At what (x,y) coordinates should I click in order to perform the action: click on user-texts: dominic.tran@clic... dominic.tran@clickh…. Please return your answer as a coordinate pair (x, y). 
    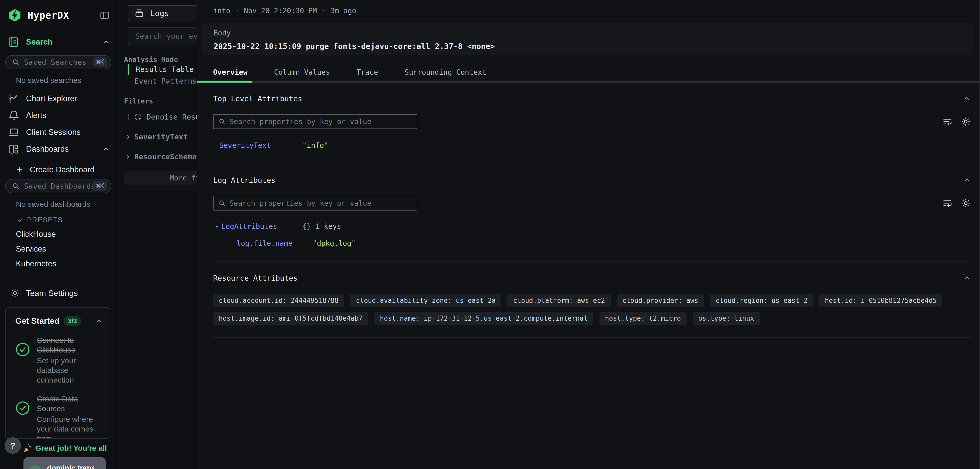
    Looking at the image, I should click on (70, 467).